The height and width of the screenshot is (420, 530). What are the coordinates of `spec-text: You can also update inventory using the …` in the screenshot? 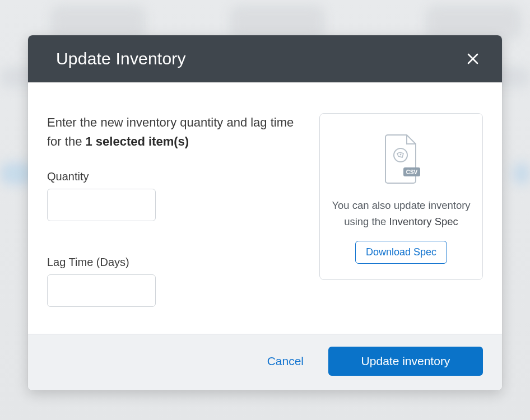 It's located at (401, 214).